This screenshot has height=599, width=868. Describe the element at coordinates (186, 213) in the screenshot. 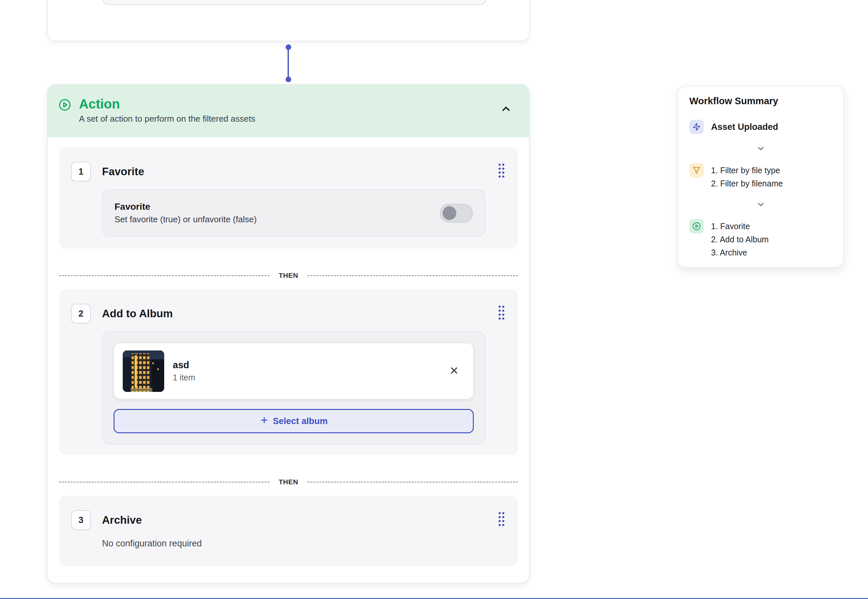

I see `favorite-config-text: Favorite Set favorite (true) or unfavori…` at that location.